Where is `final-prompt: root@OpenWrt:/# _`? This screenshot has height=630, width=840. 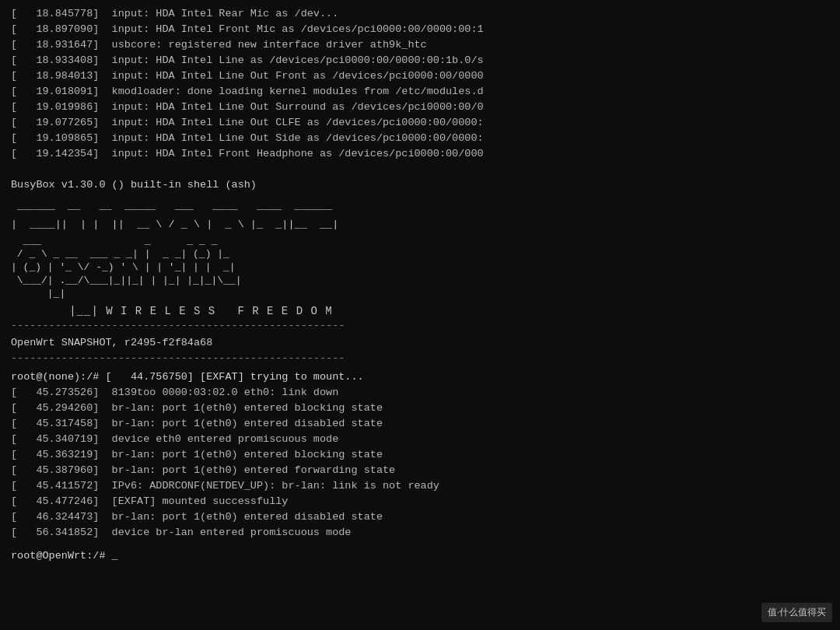
final-prompt: root@OpenWrt:/# _ is located at coordinates (420, 556).